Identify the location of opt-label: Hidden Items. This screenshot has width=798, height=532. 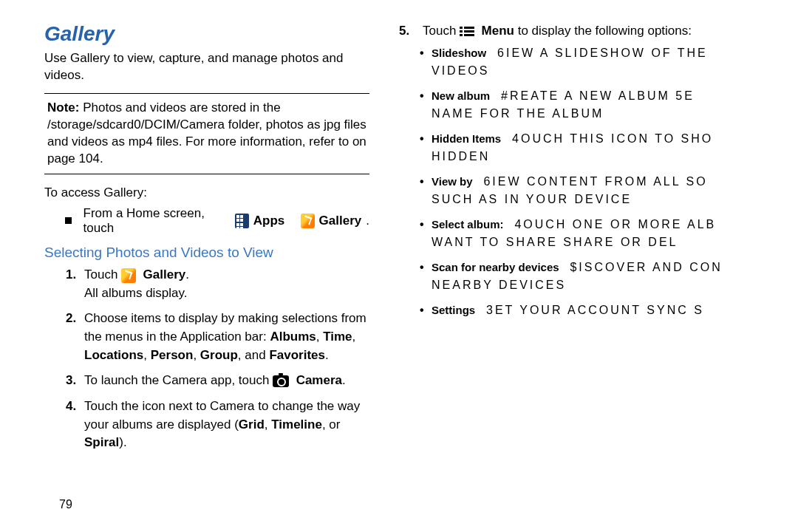
(466, 139).